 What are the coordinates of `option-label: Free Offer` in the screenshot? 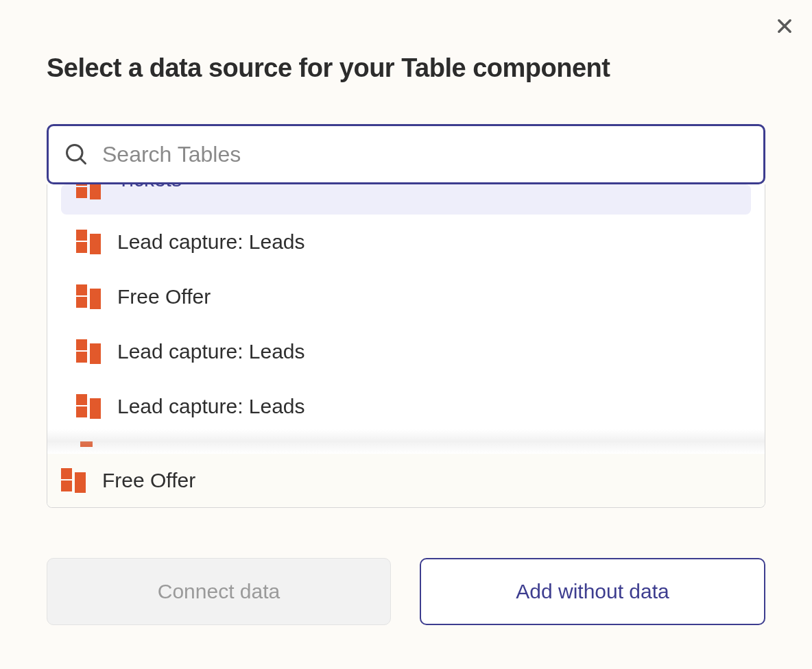 It's located at (164, 297).